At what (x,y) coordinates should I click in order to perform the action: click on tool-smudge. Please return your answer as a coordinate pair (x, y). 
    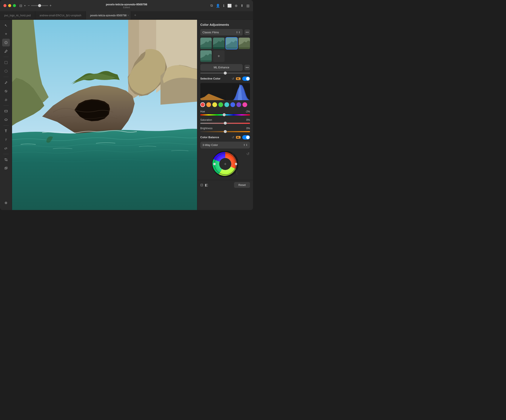
    Looking at the image, I should click on (6, 91).